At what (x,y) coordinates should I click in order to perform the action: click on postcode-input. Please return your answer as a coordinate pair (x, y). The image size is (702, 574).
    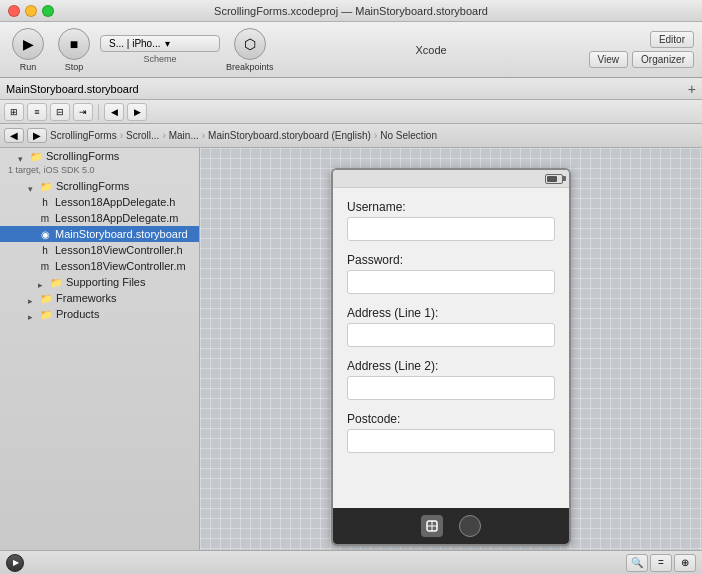
    Looking at the image, I should click on (451, 441).